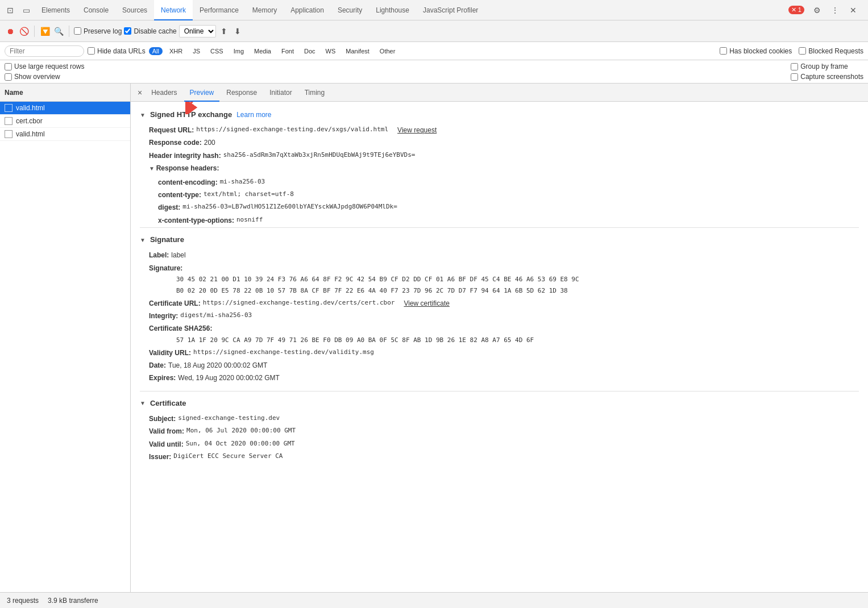 This screenshot has height=608, width=868. I want to click on content-type-value: text/html; charset=utf-8, so click(249, 195).